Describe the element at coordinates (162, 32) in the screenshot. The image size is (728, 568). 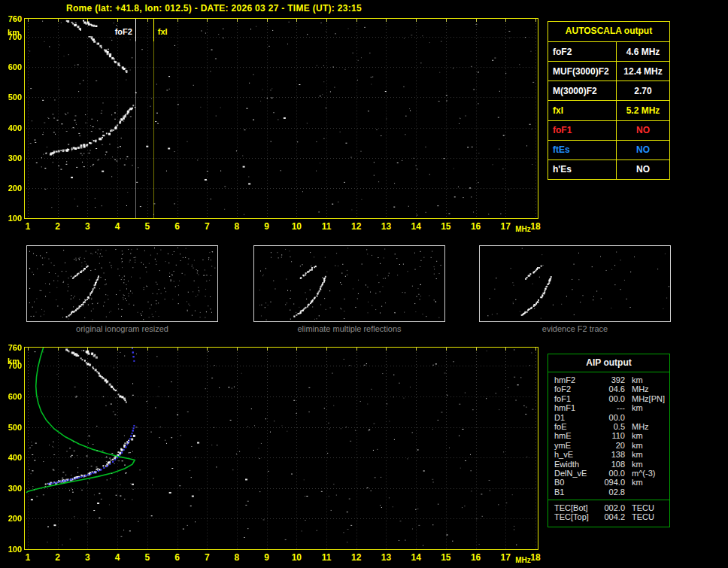
I see `marker-label-fxI: fxI` at that location.